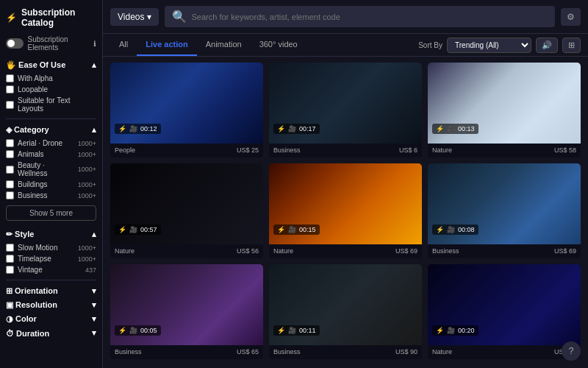  What do you see at coordinates (504, 150) in the screenshot?
I see `card-info: Nature US$ 58` at bounding box center [504, 150].